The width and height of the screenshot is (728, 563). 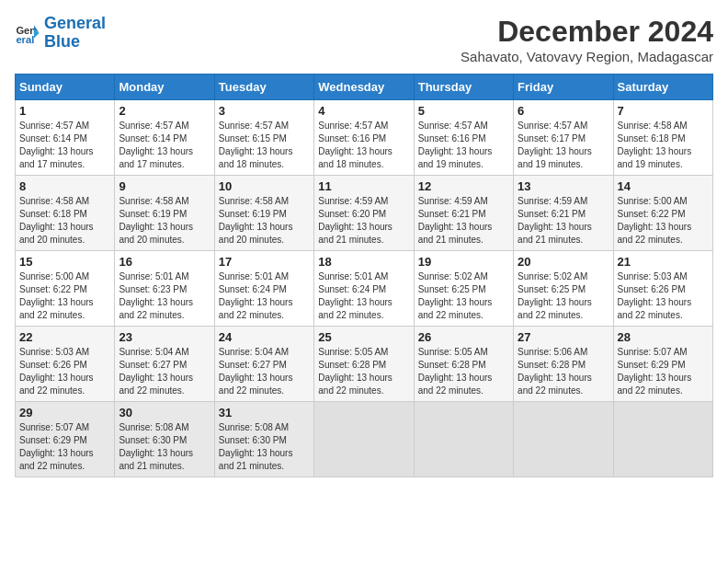 What do you see at coordinates (463, 213) in the screenshot?
I see `calendar-cell: 12Sunrise: 4:59 AM Sunset: 6:21 PM Dayli…` at bounding box center [463, 213].